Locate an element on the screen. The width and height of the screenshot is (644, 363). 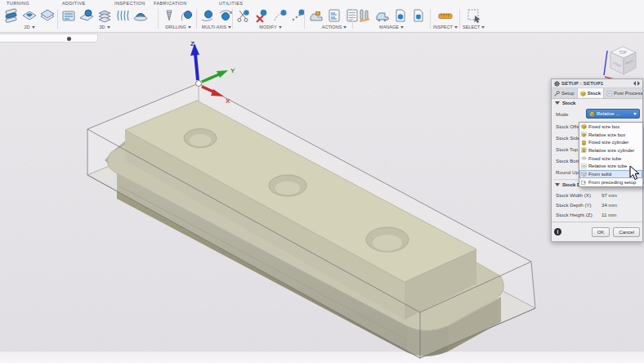
rotary-icon is located at coordinates (226, 16).